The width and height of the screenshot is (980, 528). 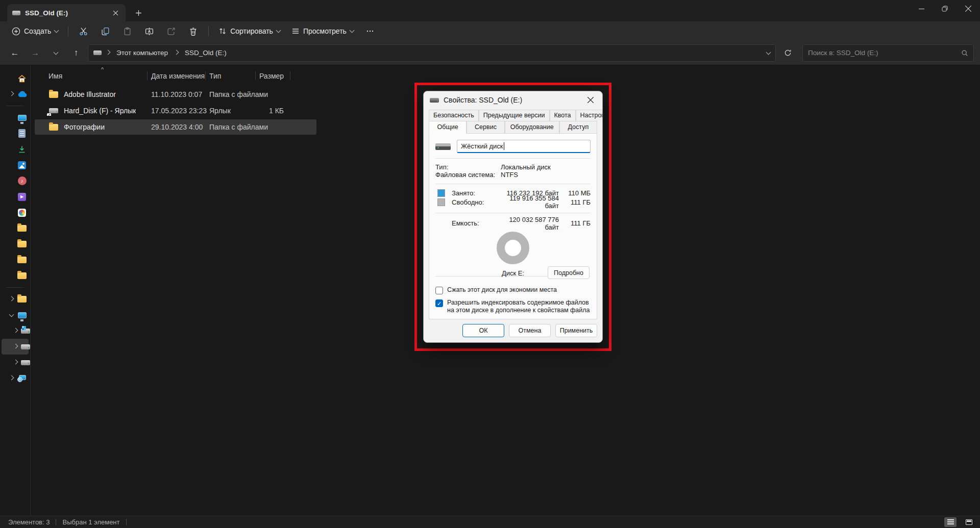 I want to click on index-checkbox-row: Разрешить индексировать содержимое файло…, so click(x=513, y=307).